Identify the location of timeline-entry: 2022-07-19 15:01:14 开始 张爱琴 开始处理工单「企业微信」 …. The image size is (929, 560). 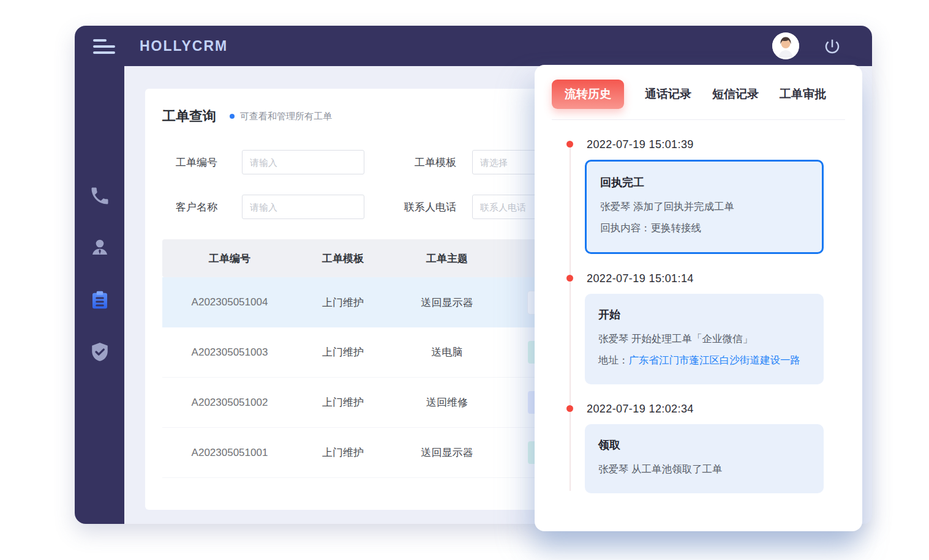
(698, 328).